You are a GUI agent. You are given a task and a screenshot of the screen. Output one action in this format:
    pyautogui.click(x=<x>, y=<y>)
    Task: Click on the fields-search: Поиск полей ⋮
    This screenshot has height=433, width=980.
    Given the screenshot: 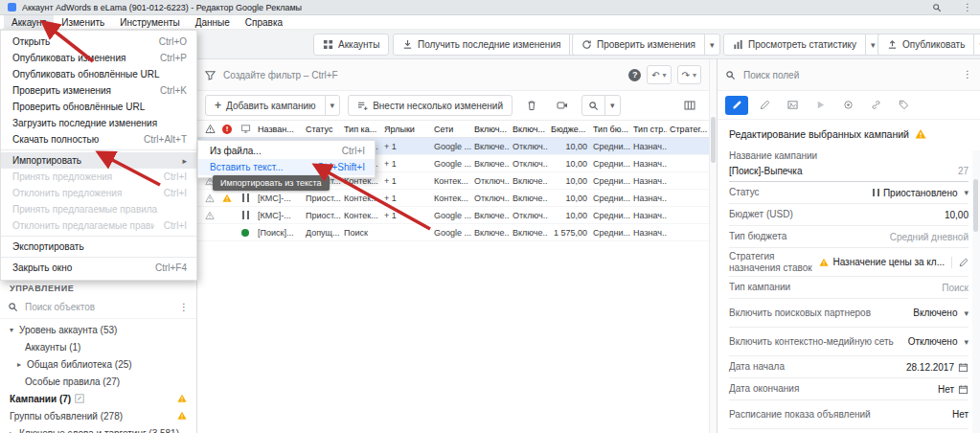 What is the action you would take?
    pyautogui.click(x=849, y=75)
    